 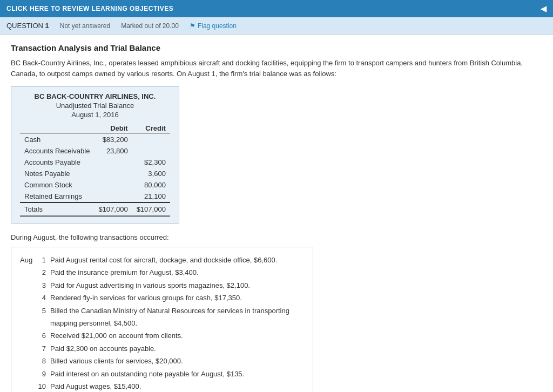 What do you see at coordinates (162, 361) in the screenshot?
I see `list-item: 8Billed various clients for services, $2…` at bounding box center [162, 361].